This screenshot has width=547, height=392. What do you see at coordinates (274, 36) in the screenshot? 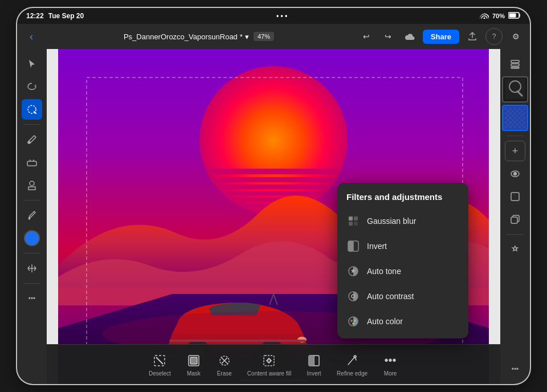
I see `toolbar-top: ‹ Ps_DannerOrozco_VaporsunRoad * ▾ 47% ↩…` at bounding box center [274, 36].